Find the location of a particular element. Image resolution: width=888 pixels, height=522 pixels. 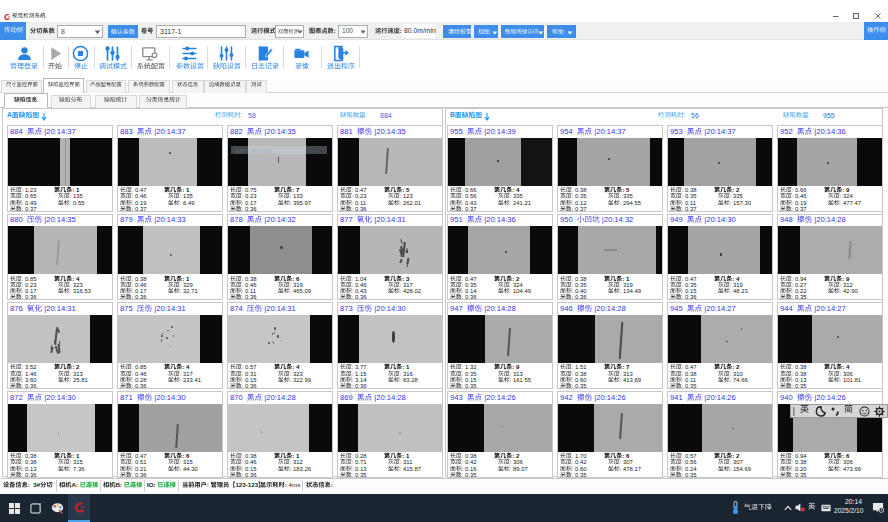

svg-text: 58 is located at coordinates (252, 114).